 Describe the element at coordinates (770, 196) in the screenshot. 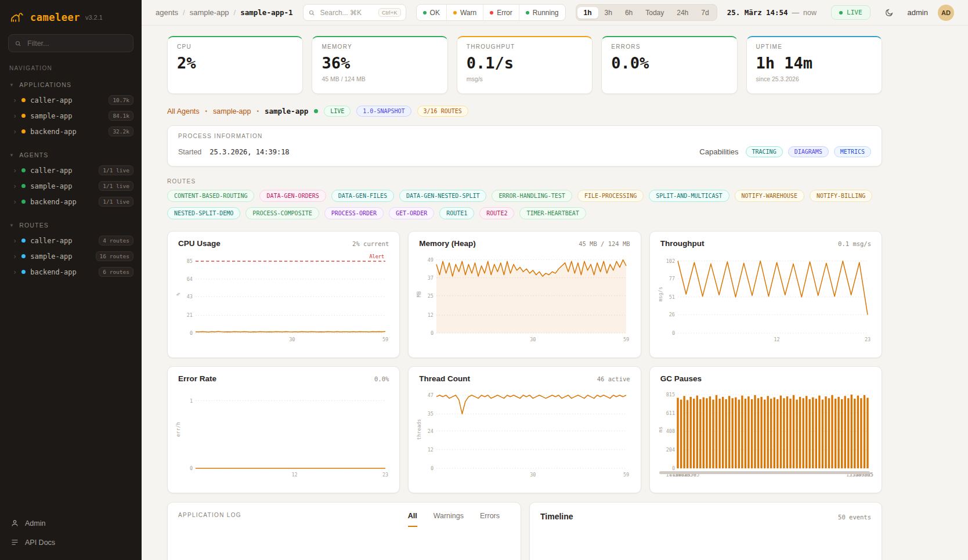

I see `route-pill: NOTIFY-WAREHOUSE` at that location.